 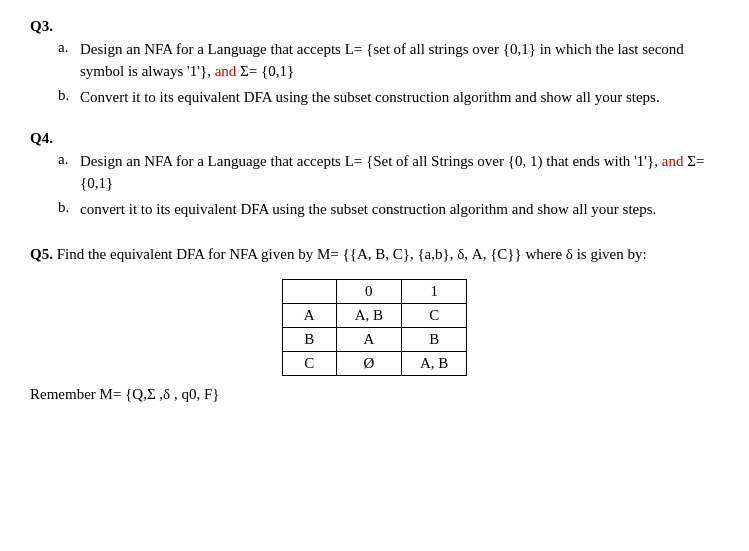 I want to click on q4-sub-a-text: Design an NFA for a Language that accept…, so click(x=400, y=173).